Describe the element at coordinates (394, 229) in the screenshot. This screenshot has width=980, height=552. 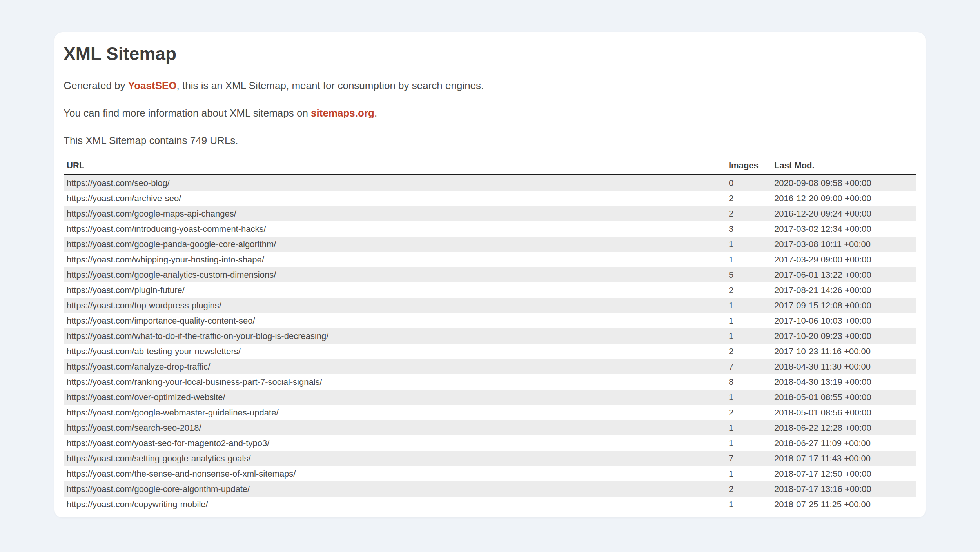
I see `url-cell: https://yoast.com/introducing-yoast-comm…` at that location.